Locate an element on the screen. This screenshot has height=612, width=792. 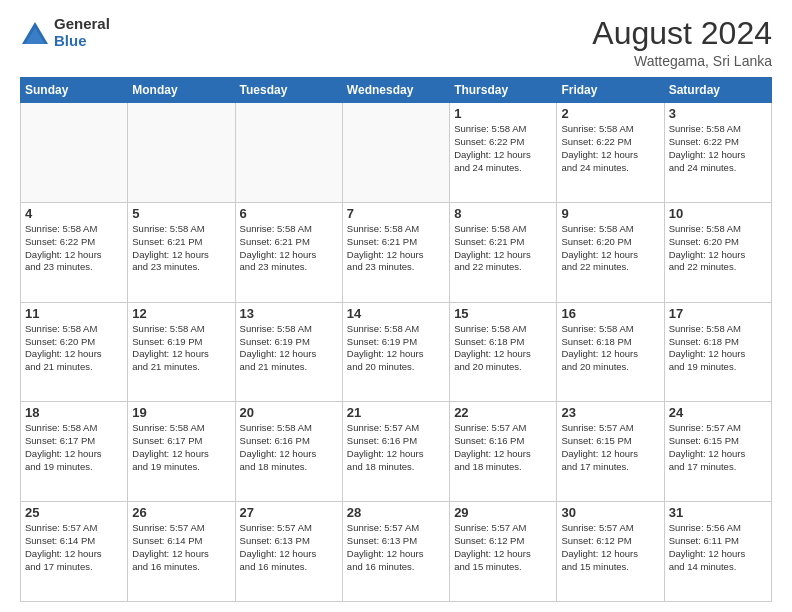
header-monday: Monday is located at coordinates (182, 90).